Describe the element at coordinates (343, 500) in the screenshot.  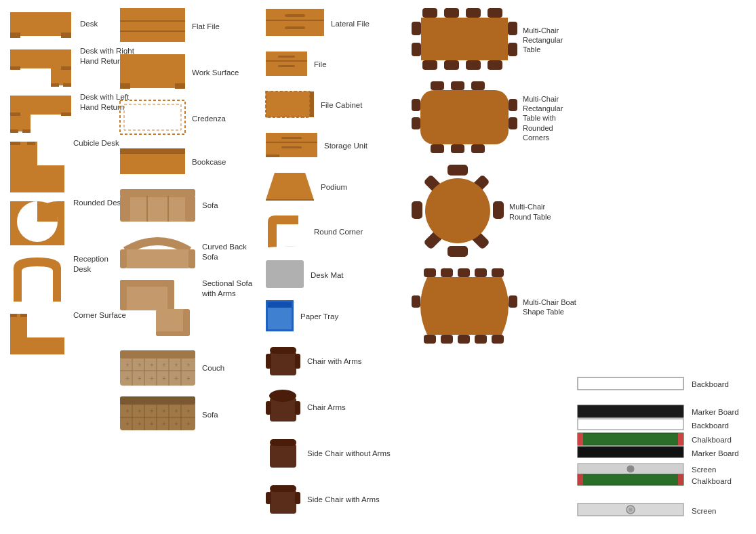
I see `side-arms-label: Side Chair with Arms` at that location.